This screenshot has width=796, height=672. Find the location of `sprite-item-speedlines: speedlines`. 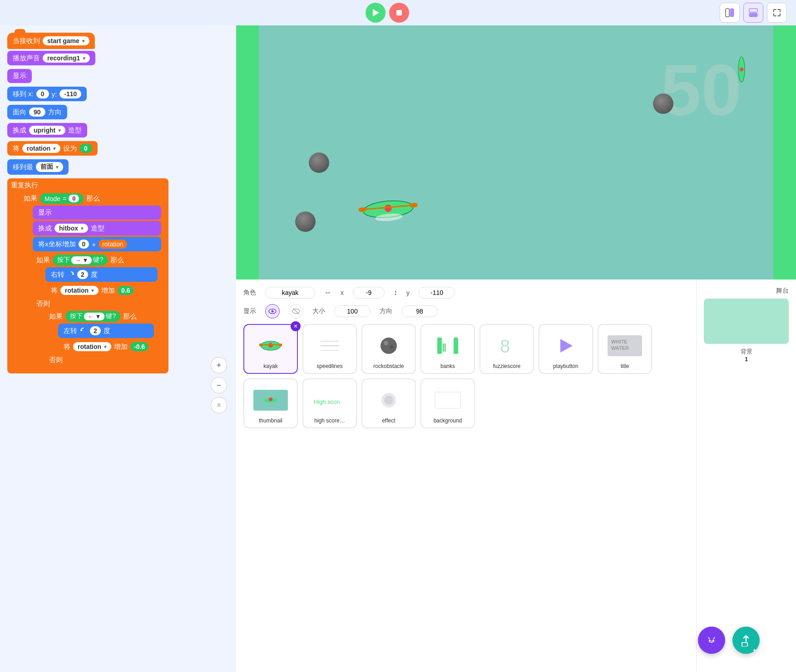

sprite-item-speedlines: speedlines is located at coordinates (330, 349).